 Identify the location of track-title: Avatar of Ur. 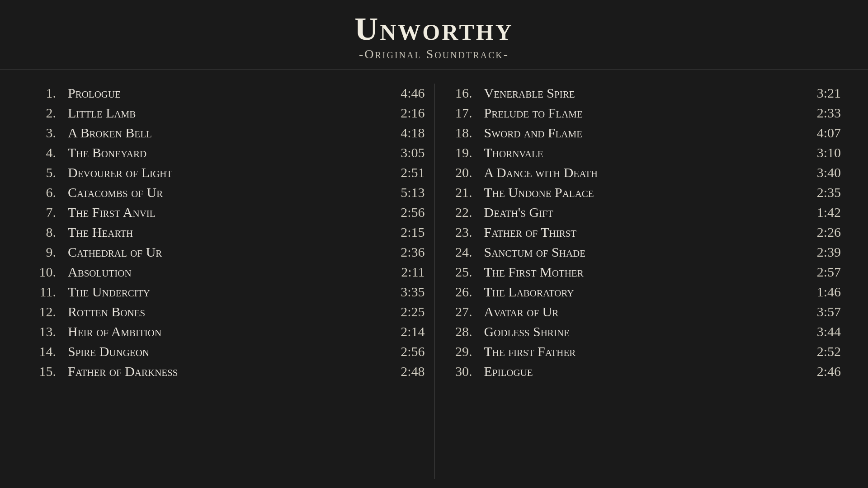
(640, 312).